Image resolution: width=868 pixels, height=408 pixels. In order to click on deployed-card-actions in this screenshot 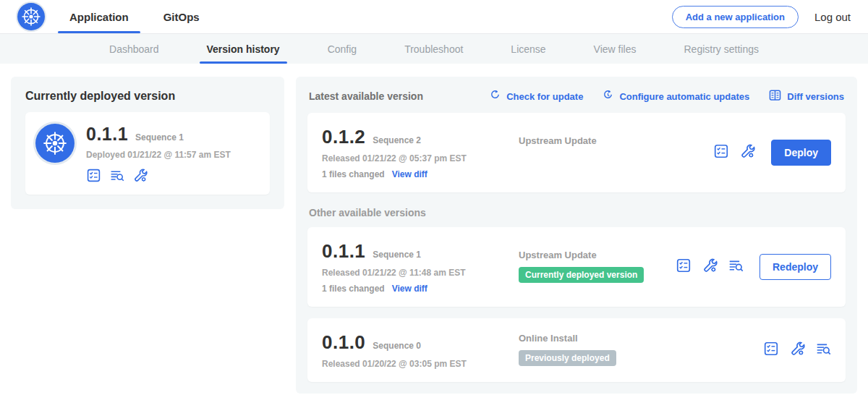, I will do `click(158, 175)`.